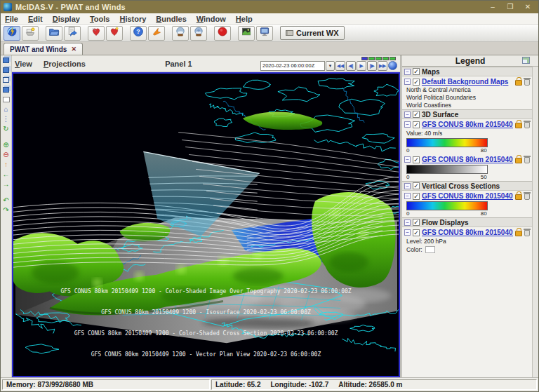 This screenshot has height=392, width=539. I want to click on menu-display: Display, so click(66, 19).